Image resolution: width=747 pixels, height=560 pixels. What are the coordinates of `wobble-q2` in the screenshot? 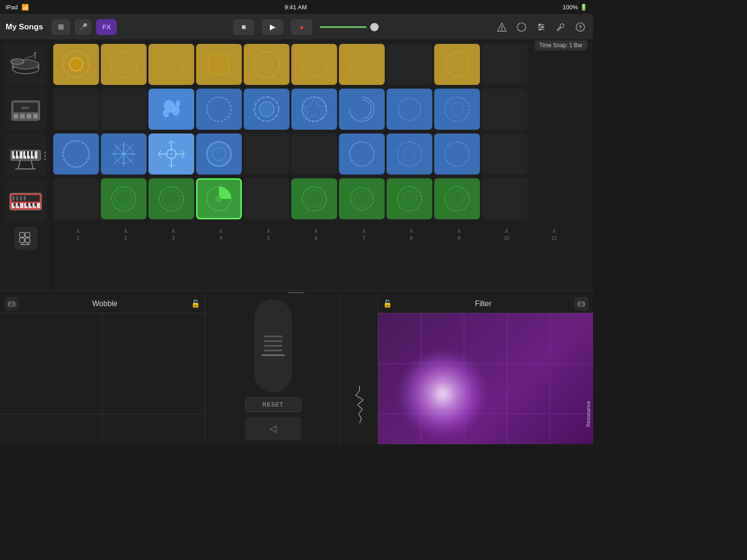 It's located at (154, 364).